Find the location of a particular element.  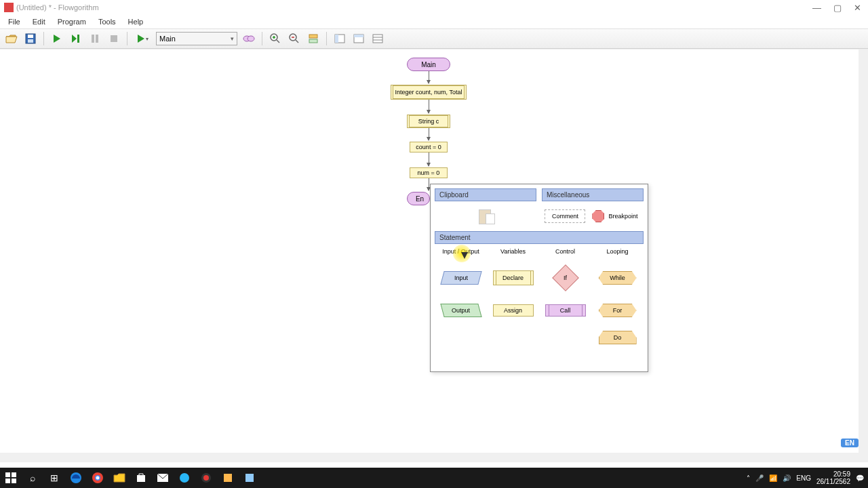

while-button: While is located at coordinates (618, 278).